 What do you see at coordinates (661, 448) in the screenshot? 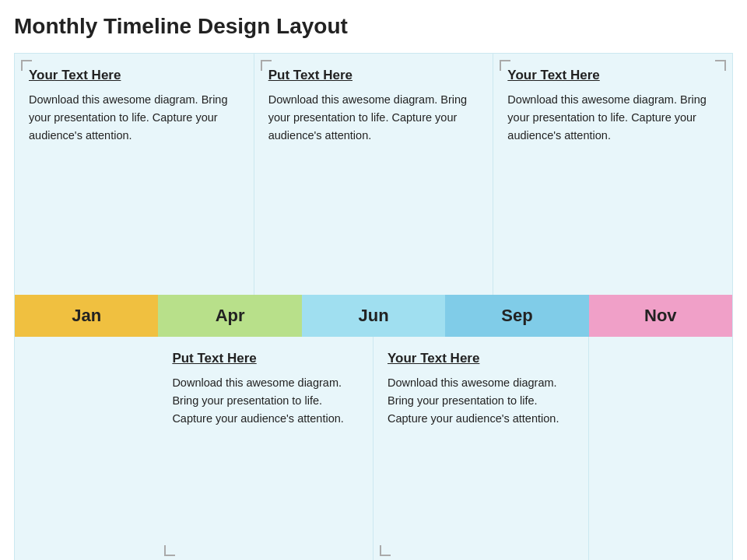
I see `bottom-spacer-right` at bounding box center [661, 448].